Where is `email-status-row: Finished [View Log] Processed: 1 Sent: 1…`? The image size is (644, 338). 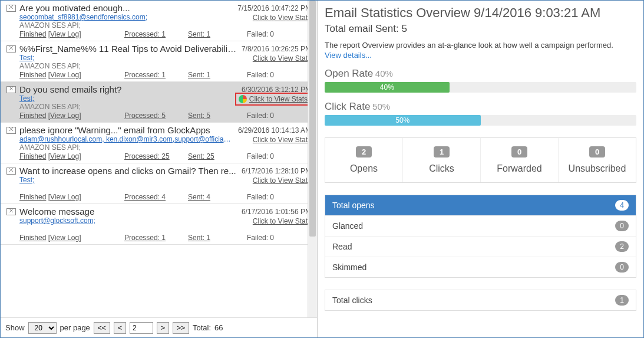
email-status-row: Finished [View Log] Processed: 1 Sent: 1… is located at coordinates (165, 34).